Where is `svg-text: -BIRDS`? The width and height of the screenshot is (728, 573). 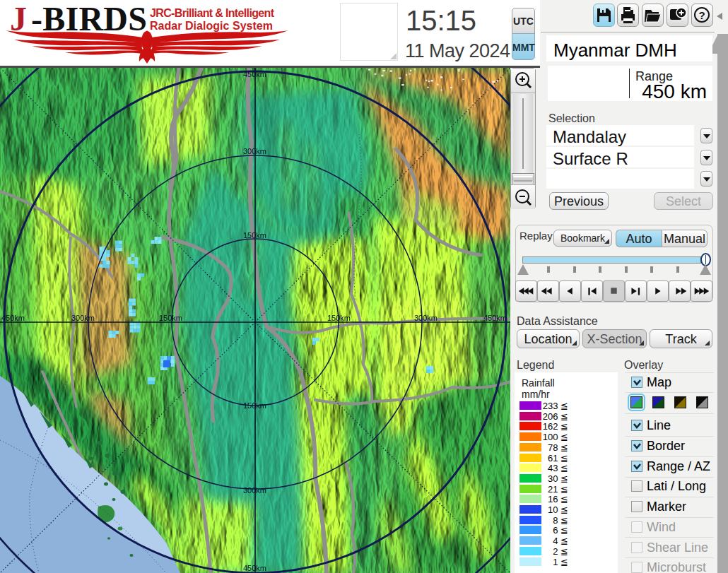
svg-text: -BIRDS is located at coordinates (89, 18).